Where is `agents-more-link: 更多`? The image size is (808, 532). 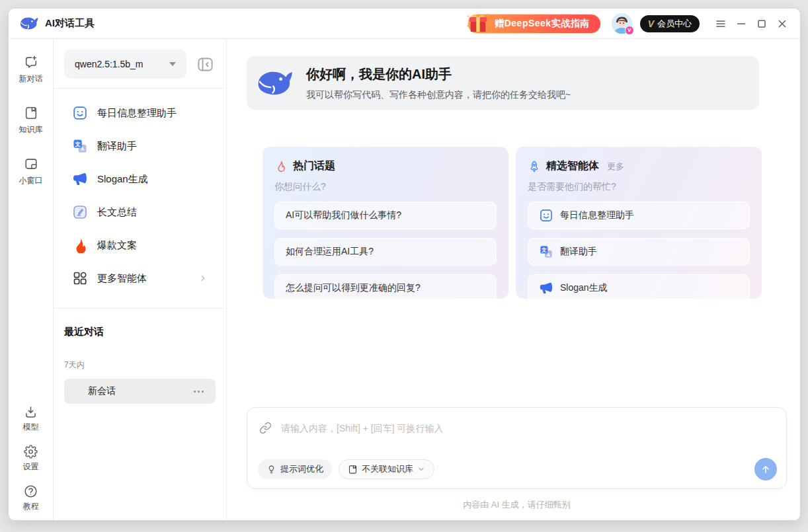
agents-more-link: 更多 is located at coordinates (616, 167).